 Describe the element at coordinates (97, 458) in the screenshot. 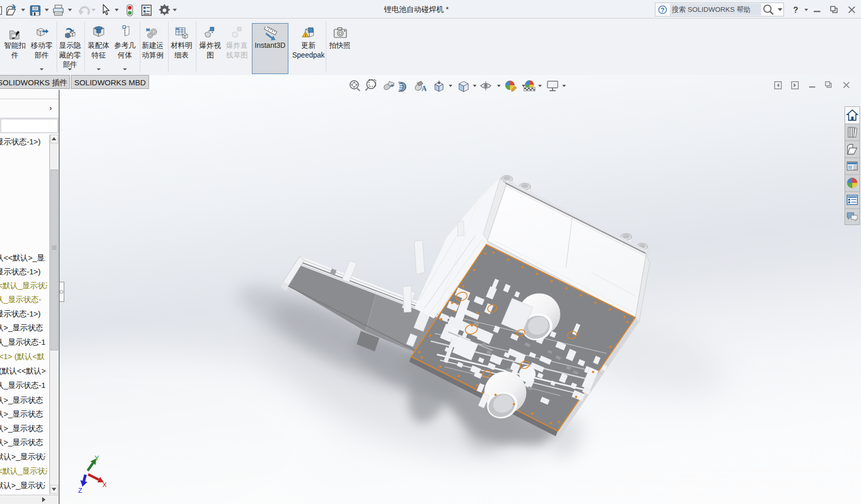

I see `svg-text: Y` at that location.